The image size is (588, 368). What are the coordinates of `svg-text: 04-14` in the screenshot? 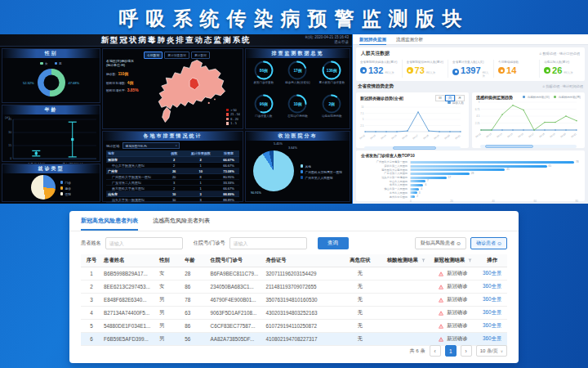 It's located at (384, 137).